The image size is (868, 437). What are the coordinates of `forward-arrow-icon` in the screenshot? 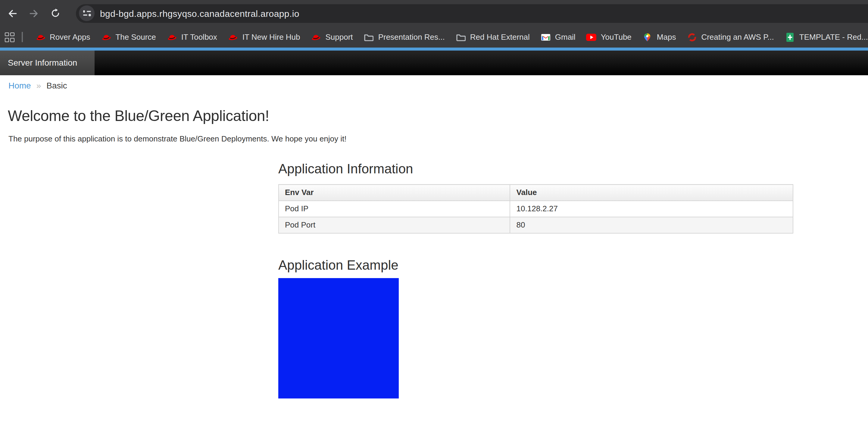 It's located at (34, 13).